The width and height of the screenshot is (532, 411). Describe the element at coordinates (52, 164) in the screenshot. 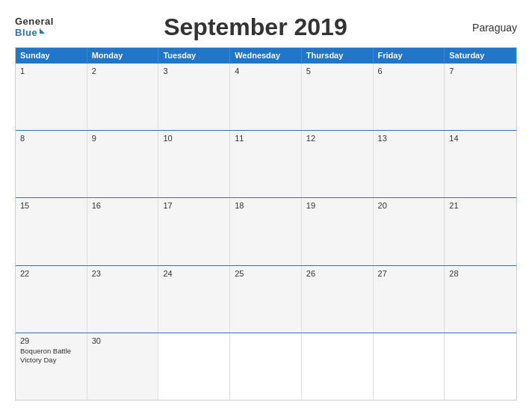

I see `cal-cell-1-0: 8` at that location.